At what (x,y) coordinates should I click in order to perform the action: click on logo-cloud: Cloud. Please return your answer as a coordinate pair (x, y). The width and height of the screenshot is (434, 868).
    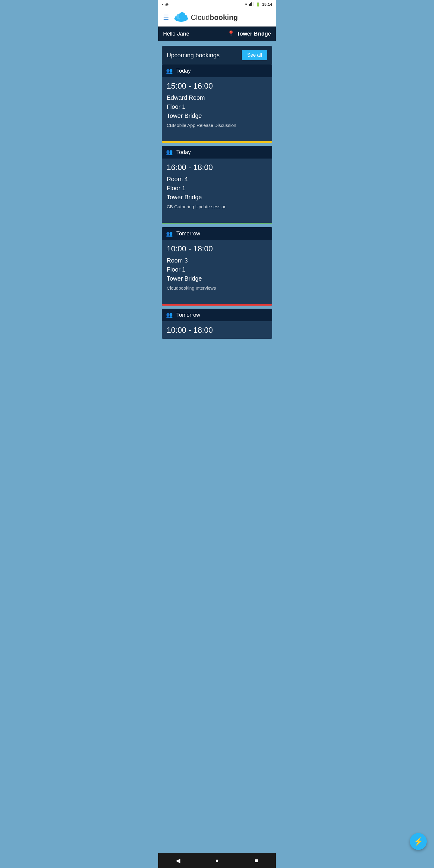
    Looking at the image, I should click on (200, 18).